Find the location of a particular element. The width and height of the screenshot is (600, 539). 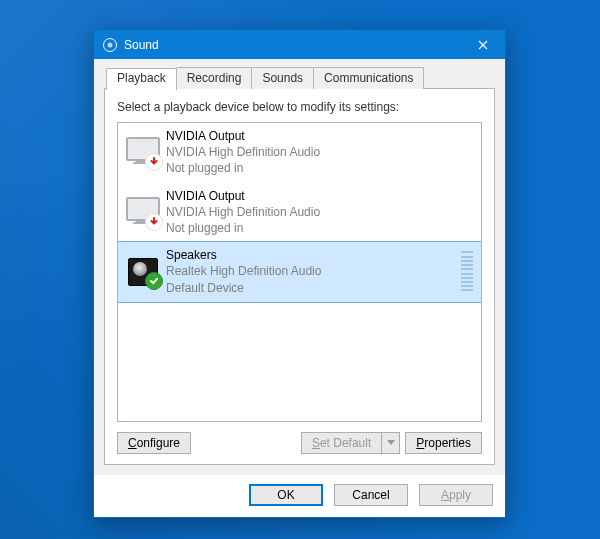

check-icon is located at coordinates (154, 281).